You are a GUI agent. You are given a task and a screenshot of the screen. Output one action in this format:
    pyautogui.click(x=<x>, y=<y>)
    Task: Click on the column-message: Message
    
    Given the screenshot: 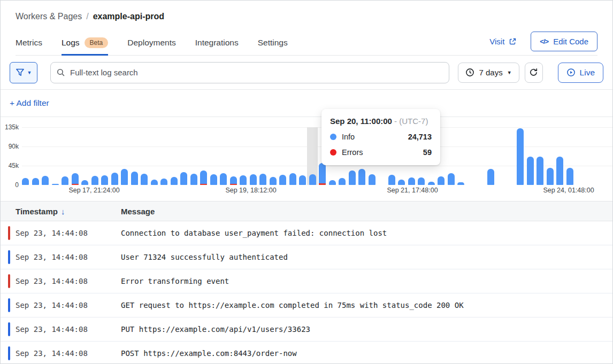 What is the action you would take?
    pyautogui.click(x=367, y=212)
    